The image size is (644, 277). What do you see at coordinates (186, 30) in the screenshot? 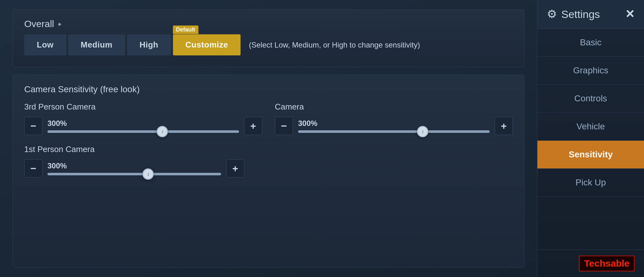
I see `default-tag: Default` at bounding box center [186, 30].